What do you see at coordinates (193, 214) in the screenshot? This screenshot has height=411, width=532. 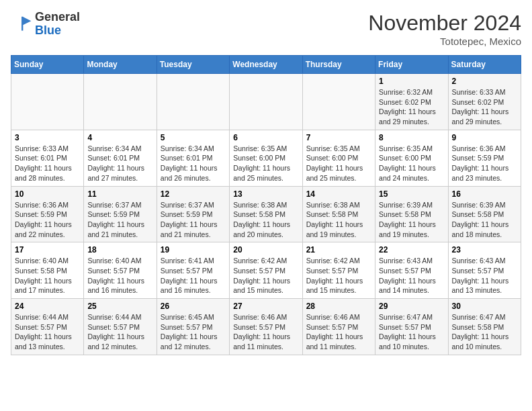 I see `calendar-cell: 12Sunrise: 6:37 AMSunset: 5:59 PMDayligh…` at bounding box center [193, 214].